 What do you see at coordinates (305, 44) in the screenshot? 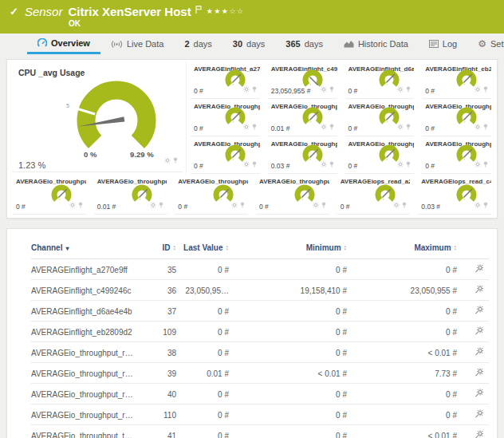
I see `tab-365-days: 365days` at bounding box center [305, 44].